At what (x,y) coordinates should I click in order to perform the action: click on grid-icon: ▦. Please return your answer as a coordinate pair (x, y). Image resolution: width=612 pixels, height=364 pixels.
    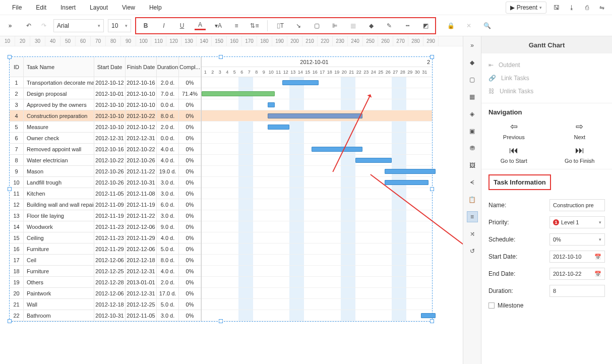
    Looking at the image, I should click on (472, 97).